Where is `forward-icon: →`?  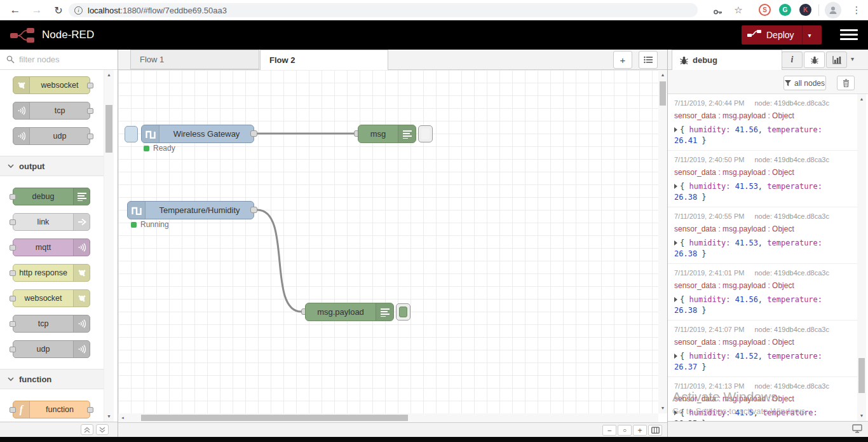 forward-icon: → is located at coordinates (37, 10).